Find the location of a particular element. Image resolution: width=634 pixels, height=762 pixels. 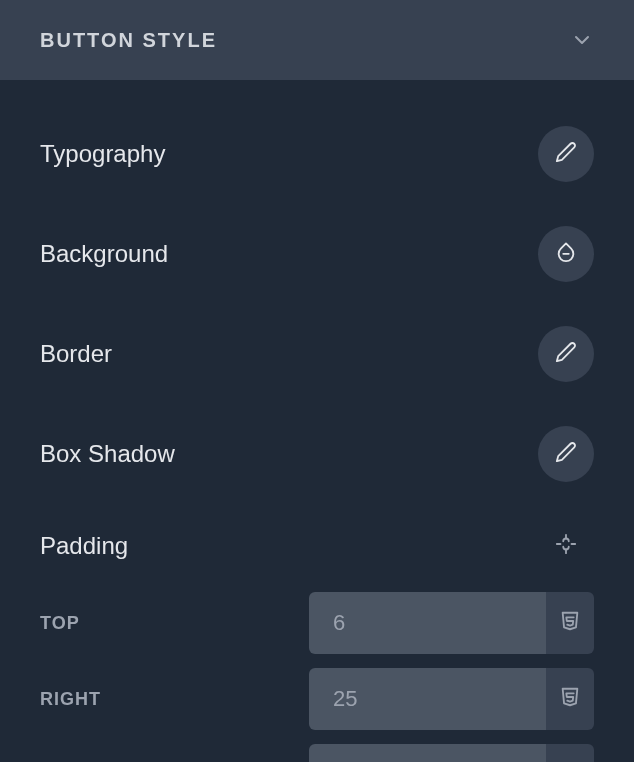

padding-right-input-wrapper is located at coordinates (452, 699).